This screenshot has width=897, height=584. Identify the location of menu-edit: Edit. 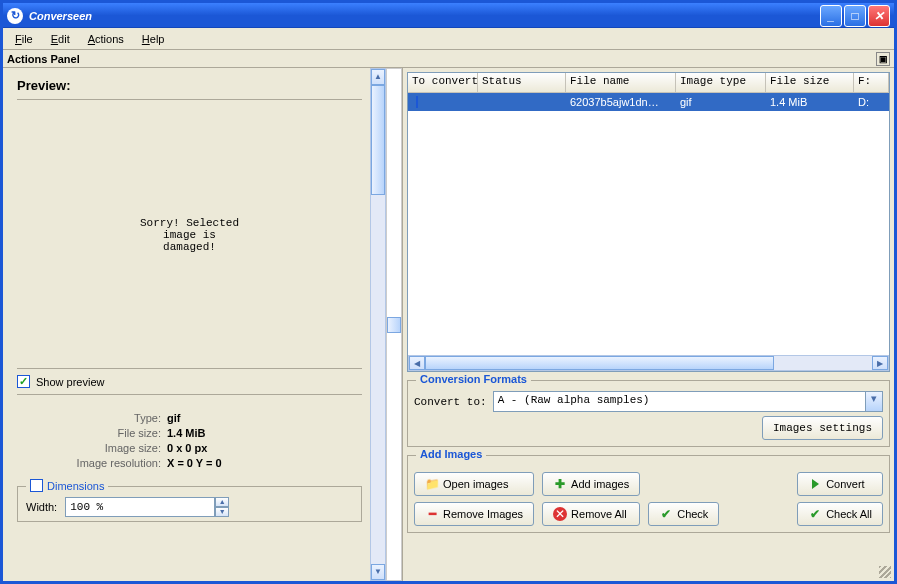
(60, 39).